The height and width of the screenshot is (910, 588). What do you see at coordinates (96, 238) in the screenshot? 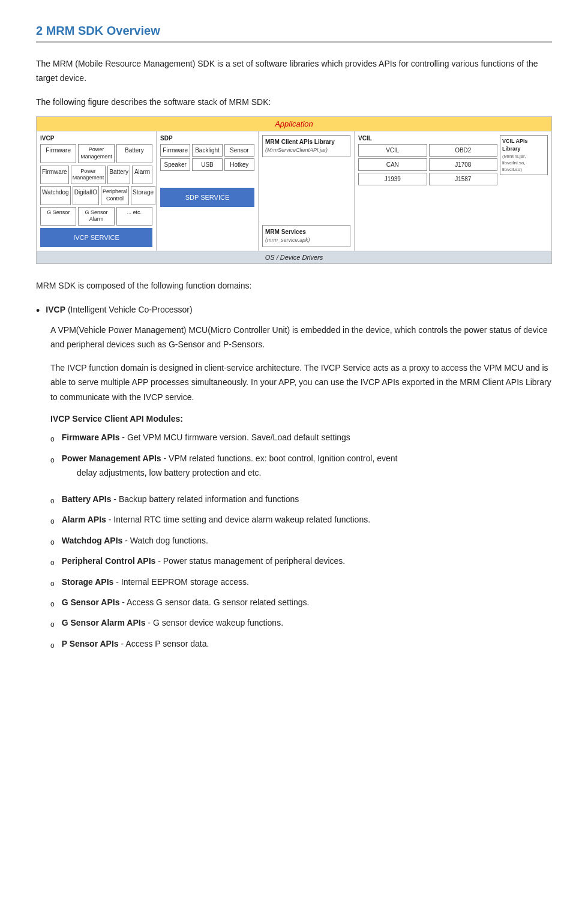
I see `ivcp-service-bar: IVCP SERVICE` at bounding box center [96, 238].